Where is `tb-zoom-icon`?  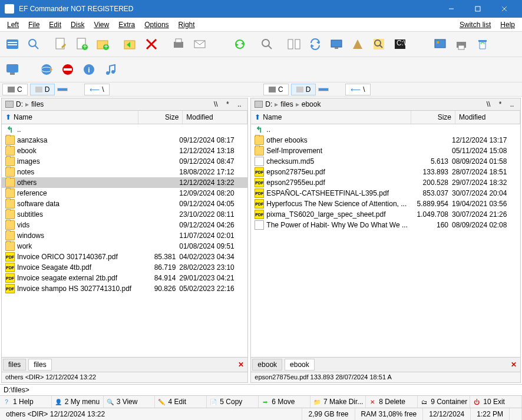
tb-zoom-icon is located at coordinates (267, 44).